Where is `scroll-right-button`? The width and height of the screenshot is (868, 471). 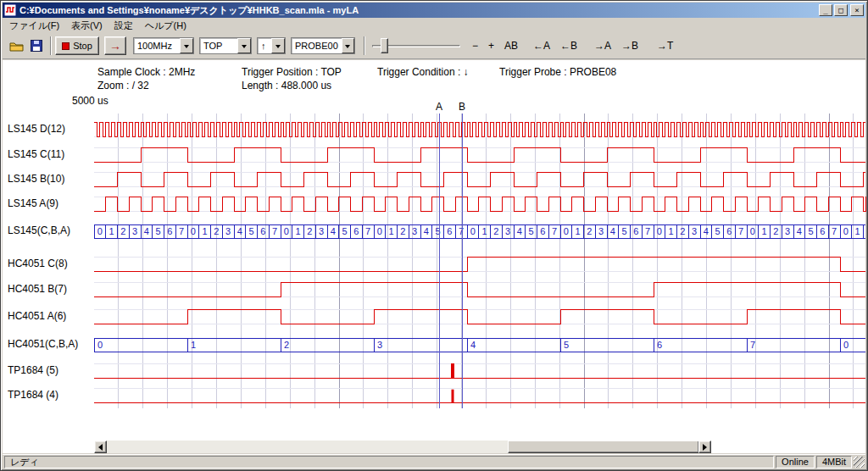 scroll-right-button is located at coordinates (705, 447).